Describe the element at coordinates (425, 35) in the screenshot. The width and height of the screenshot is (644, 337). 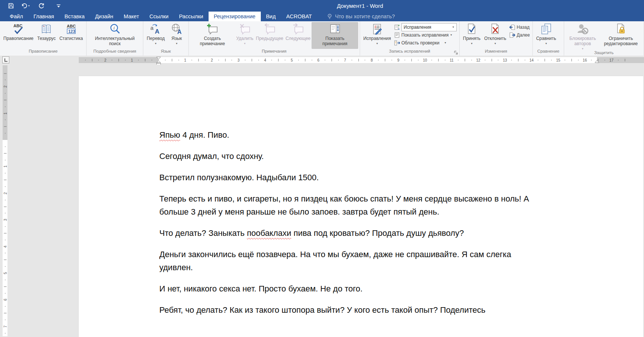
I see `show-markup-button: Показать исправления ▾` at that location.